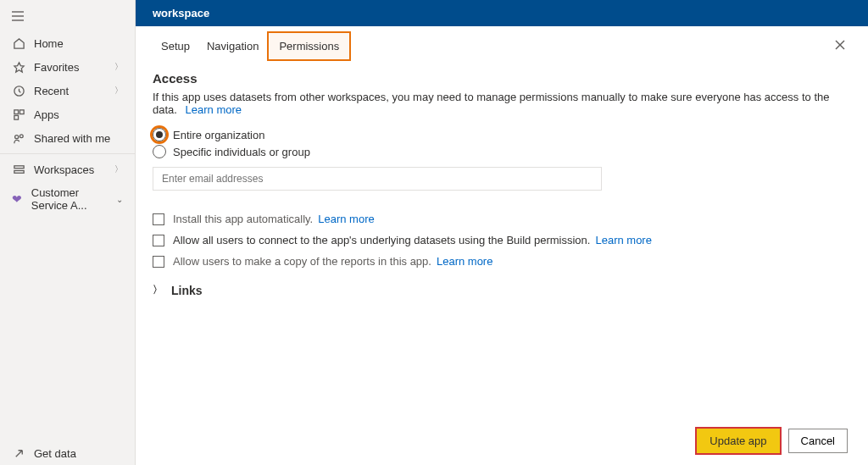 The image size is (868, 465). What do you see at coordinates (68, 169) in the screenshot?
I see `sidebar-item-workspaces: Workspaces 〉` at bounding box center [68, 169].